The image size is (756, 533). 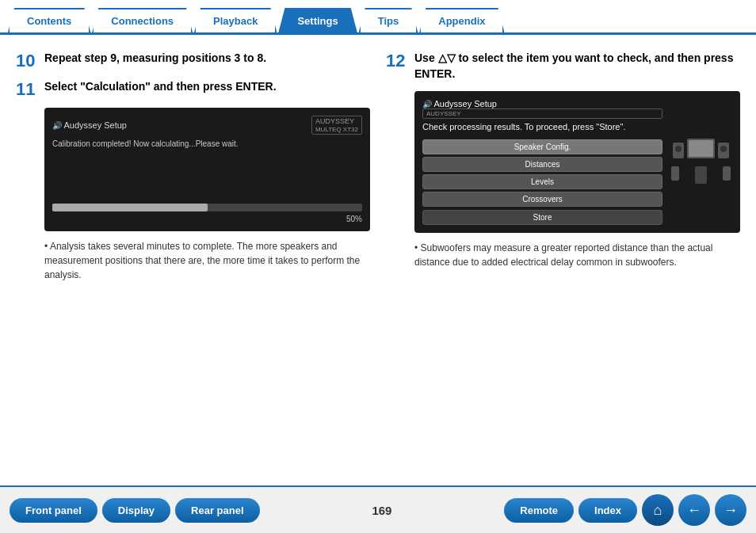 What do you see at coordinates (542, 200) in the screenshot?
I see `menu-item-crossovers: Crossovers` at bounding box center [542, 200].